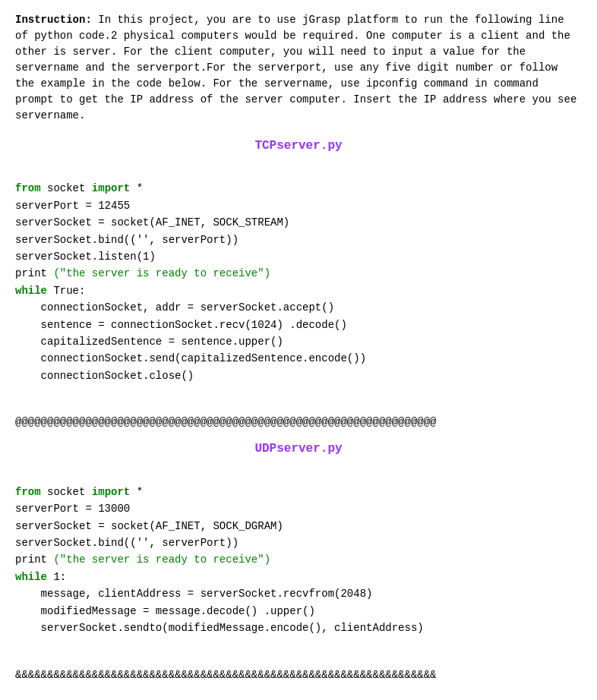  I want to click on kw-import-2: import, so click(111, 492).